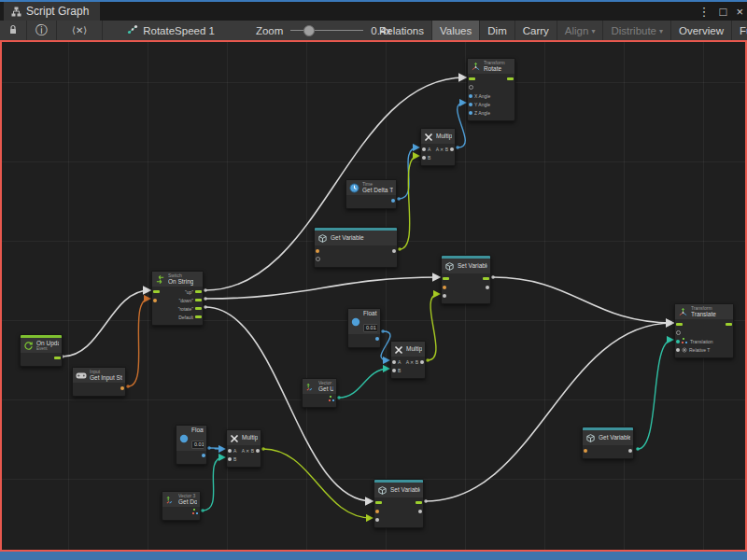 This screenshot has width=747, height=560. I want to click on toolbar-button-relations: Relations, so click(402, 30).